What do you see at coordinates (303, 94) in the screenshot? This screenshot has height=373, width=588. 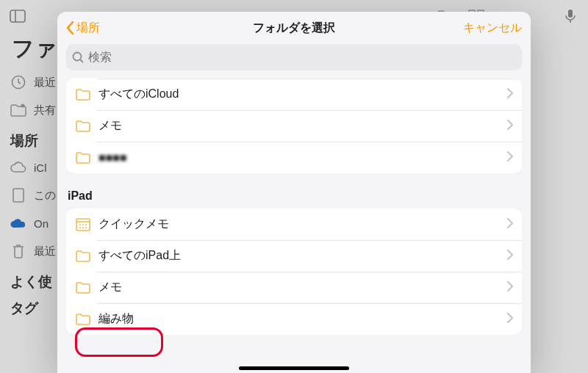 I see `folder-label: すべてのiCloud` at bounding box center [303, 94].